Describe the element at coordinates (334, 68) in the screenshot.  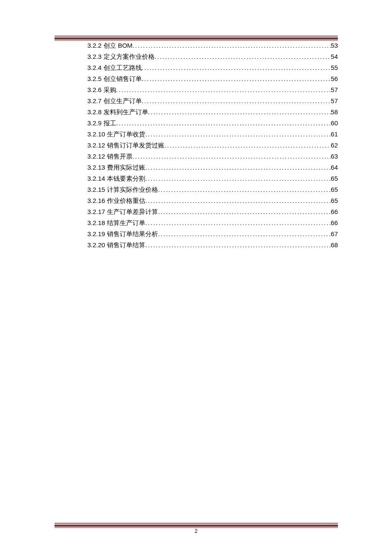
I see `toc-entry-page: 55` at that location.